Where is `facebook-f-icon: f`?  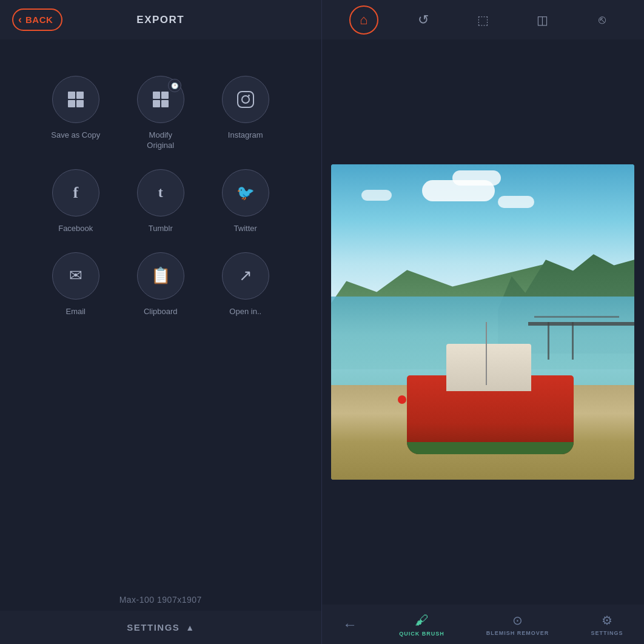
facebook-f-icon: f is located at coordinates (75, 193).